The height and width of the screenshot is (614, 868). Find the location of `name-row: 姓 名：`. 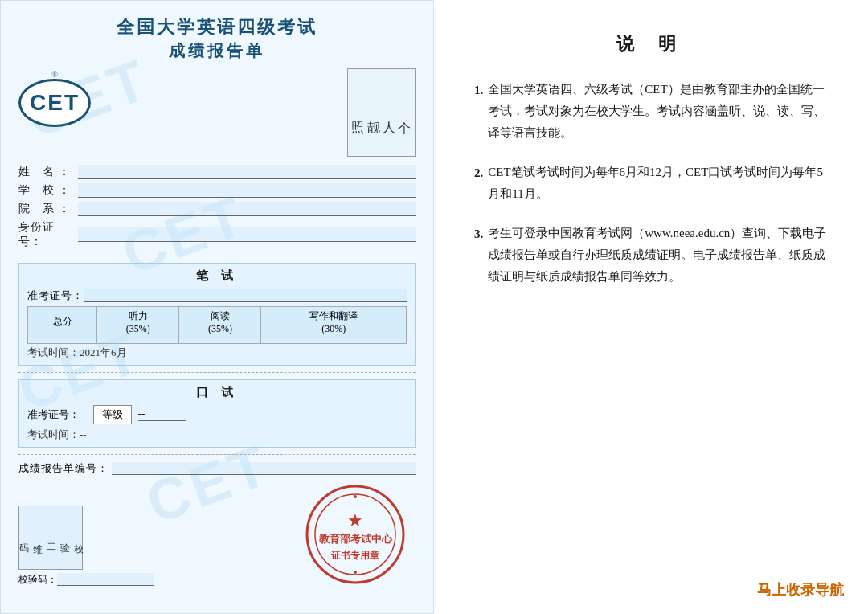

name-row: 姓 名： is located at coordinates (217, 172).